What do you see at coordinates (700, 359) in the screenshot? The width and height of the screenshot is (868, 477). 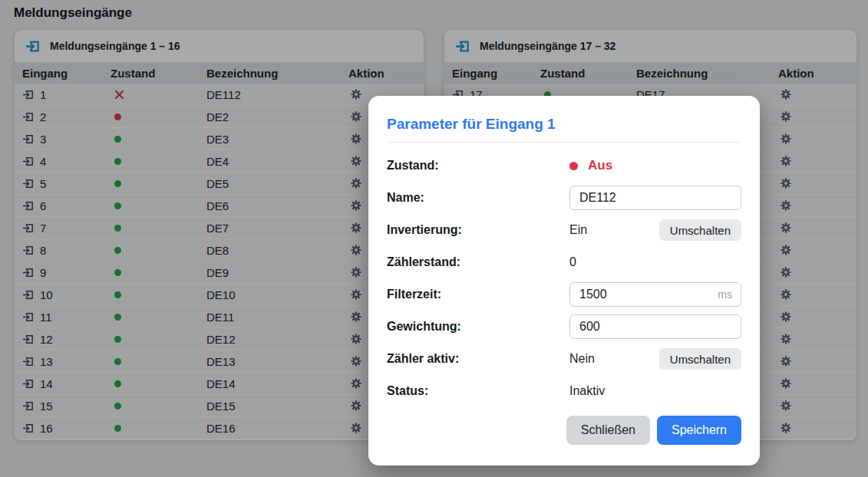 I see `zaehler-aktiv-toggle-button: Umschalten` at bounding box center [700, 359].